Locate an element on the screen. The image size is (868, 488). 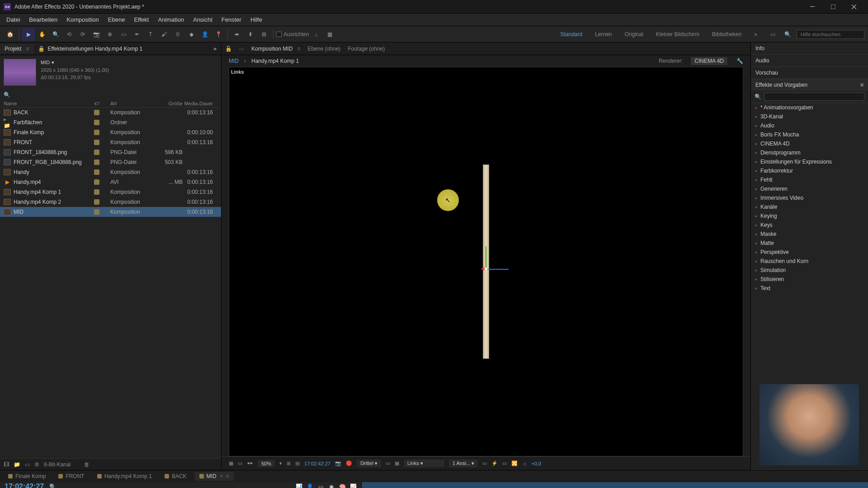
menu-ebene: Ebene is located at coordinates (117, 20).